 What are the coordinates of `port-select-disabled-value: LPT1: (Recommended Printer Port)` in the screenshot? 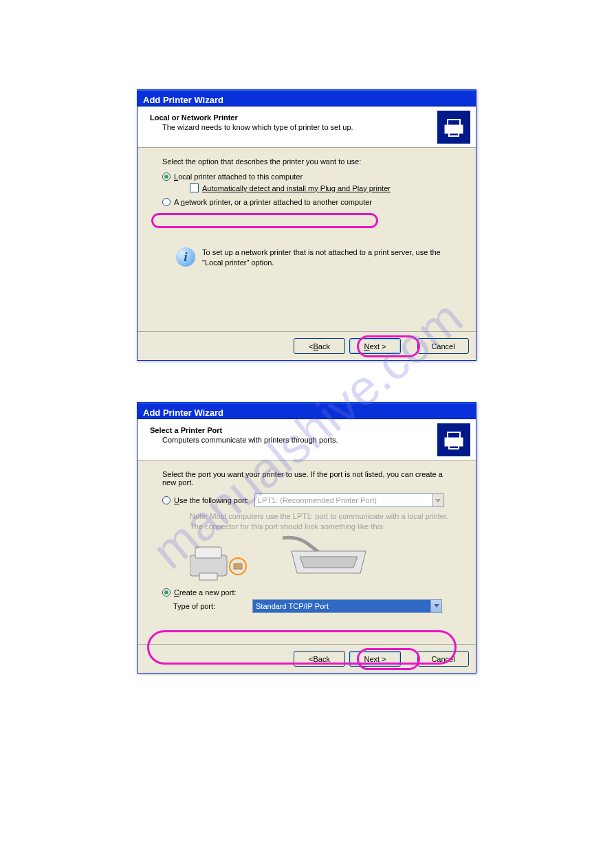 It's located at (318, 500).